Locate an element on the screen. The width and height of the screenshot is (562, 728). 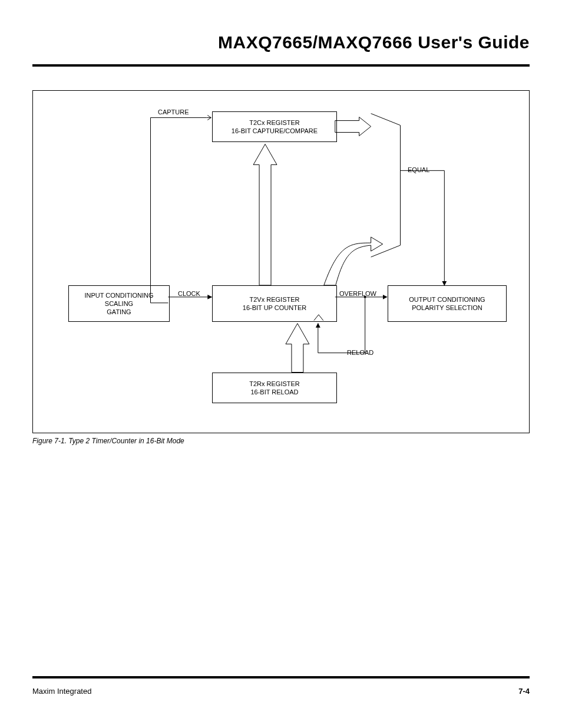
label-capture: CAPTURE is located at coordinates (173, 112).